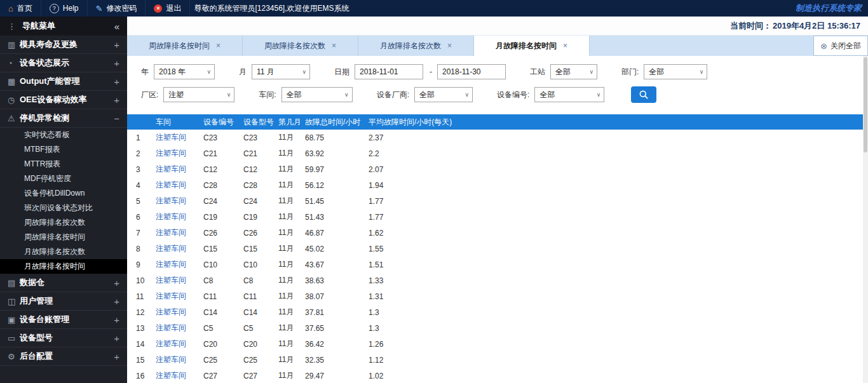 This screenshot has width=868, height=383. What do you see at coordinates (644, 95) in the screenshot?
I see `search-button` at bounding box center [644, 95].